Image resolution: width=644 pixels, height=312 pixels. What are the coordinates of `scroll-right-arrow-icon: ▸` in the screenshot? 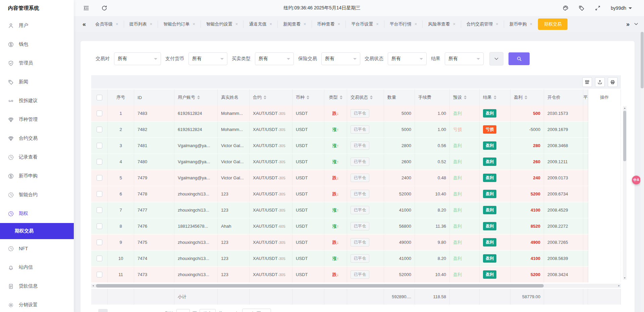 It's located at (619, 286).